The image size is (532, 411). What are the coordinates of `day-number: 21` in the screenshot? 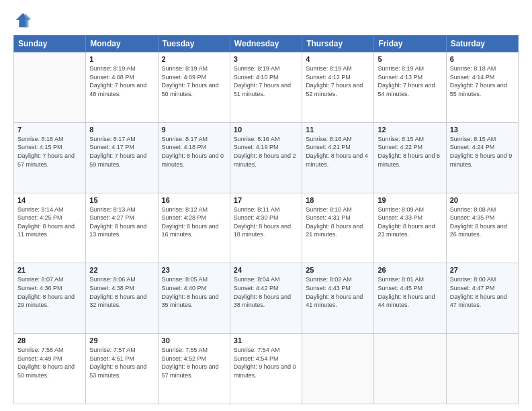 It's located at (50, 270).